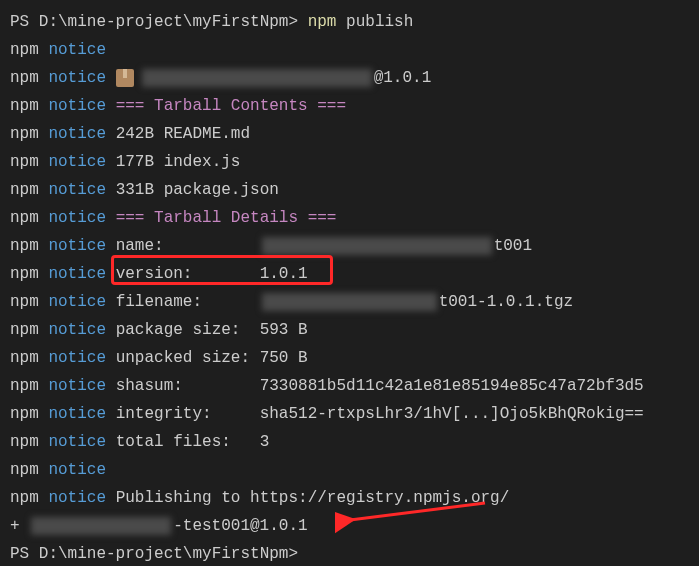  What do you see at coordinates (257, 78) in the screenshot?
I see `redacted-pkg-name` at bounding box center [257, 78].